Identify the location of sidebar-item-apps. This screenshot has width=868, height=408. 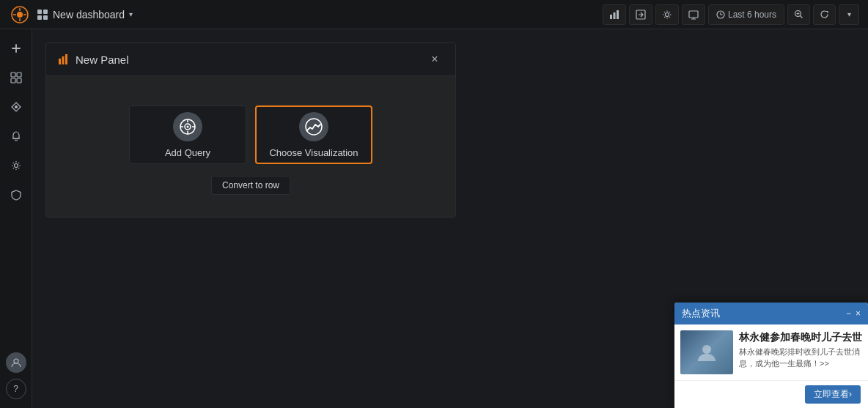
(16, 78).